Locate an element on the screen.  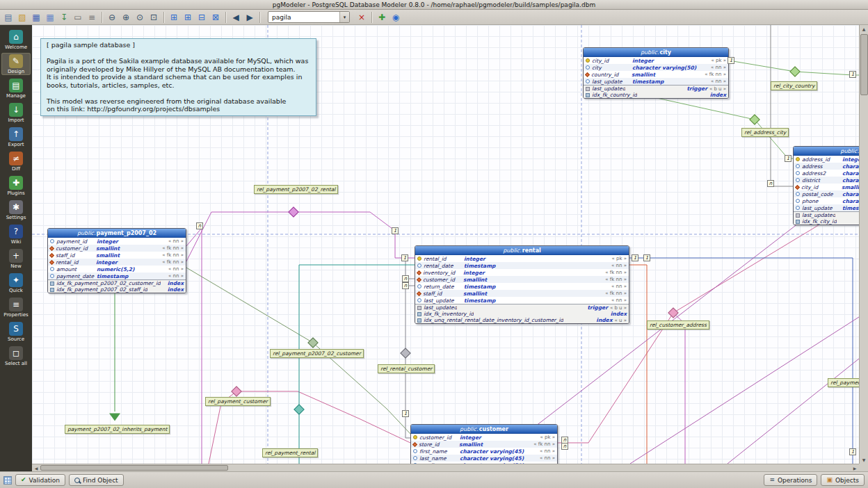
horizontal-scrollbar-thumb is located at coordinates (134, 468).